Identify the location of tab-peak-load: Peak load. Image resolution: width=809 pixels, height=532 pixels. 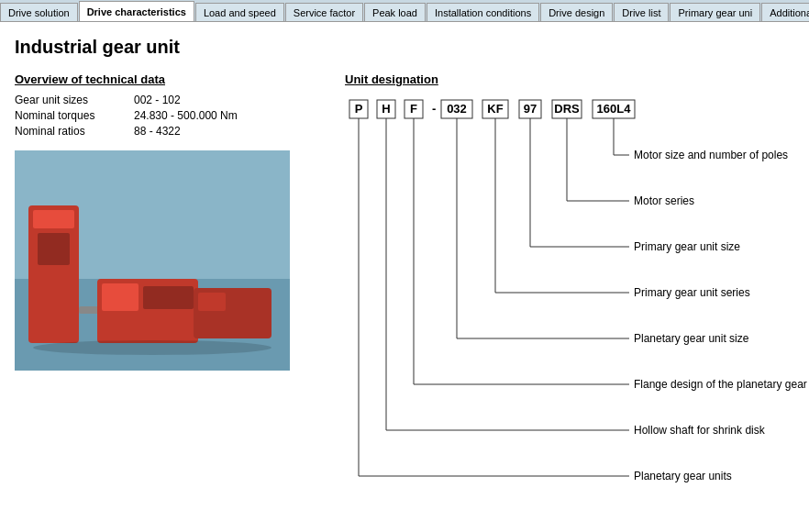
(394, 12).